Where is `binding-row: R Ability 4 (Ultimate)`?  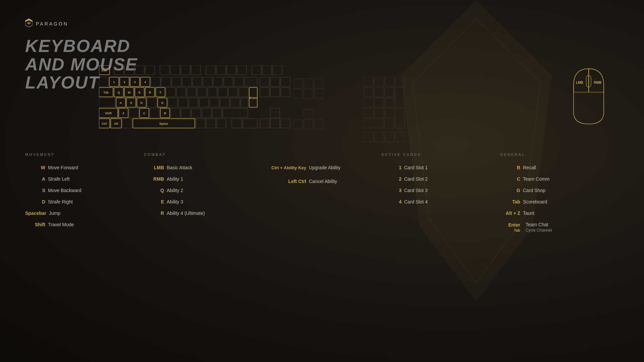
binding-row: R Ability 4 (Ultimate) is located at coordinates (203, 213).